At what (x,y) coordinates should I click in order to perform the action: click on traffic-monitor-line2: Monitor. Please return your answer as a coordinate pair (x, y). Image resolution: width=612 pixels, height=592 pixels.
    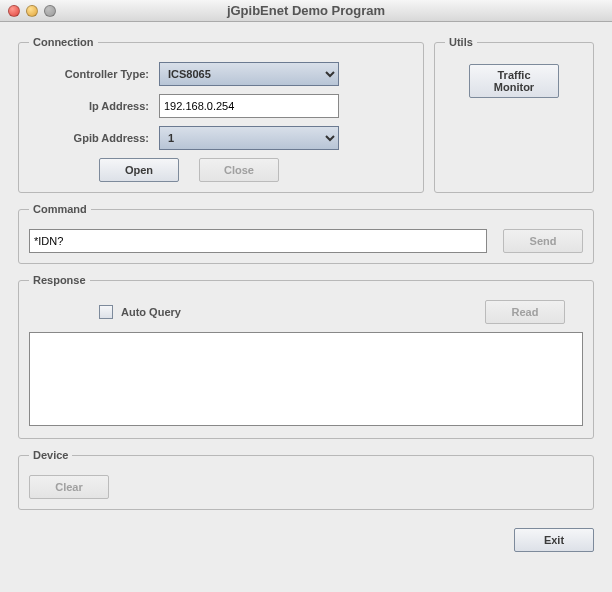
    Looking at the image, I should click on (514, 87).